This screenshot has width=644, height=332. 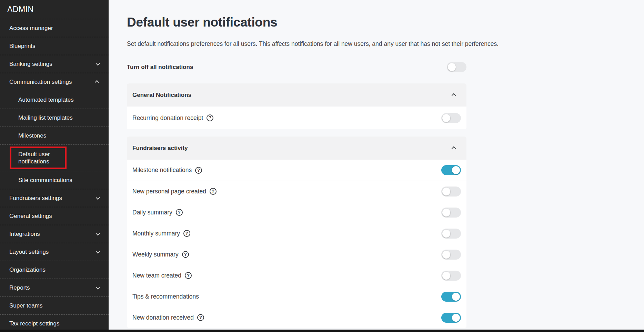 I want to click on section-general-notifications: General NotificationsRecurring donation …, so click(x=296, y=106).